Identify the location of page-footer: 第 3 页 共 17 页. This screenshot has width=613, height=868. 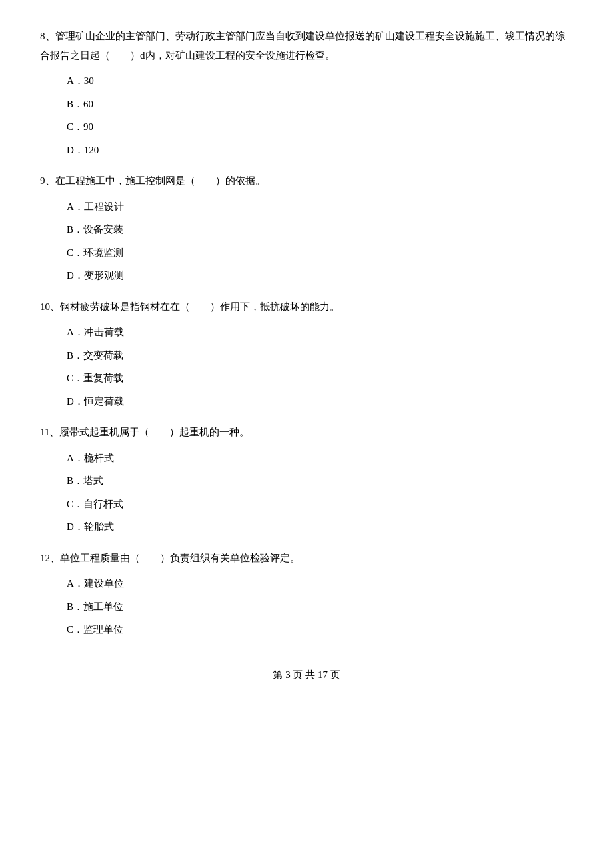
(306, 675).